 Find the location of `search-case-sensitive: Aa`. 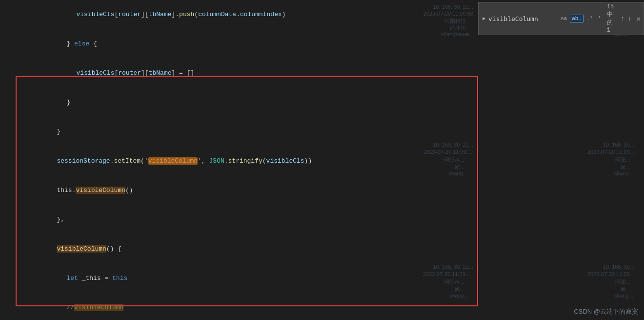

search-case-sensitive: Aa is located at coordinates (564, 19).